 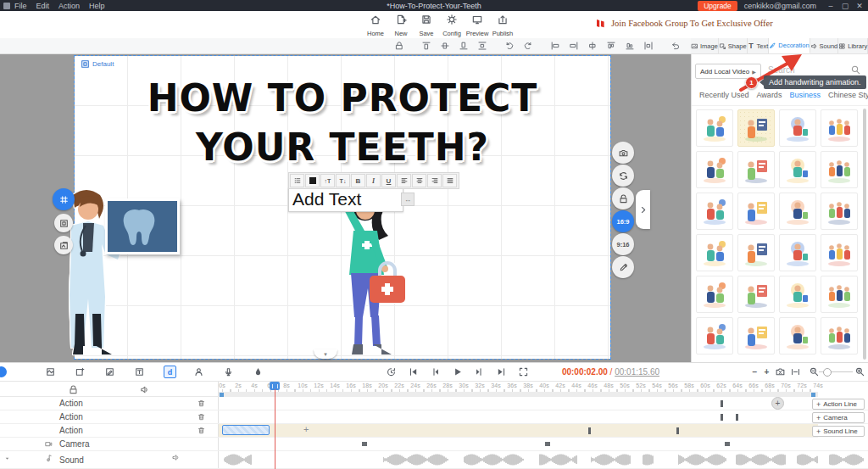 What do you see at coordinates (376, 25) in the screenshot?
I see `toolbar-home-button: Home` at bounding box center [376, 25].